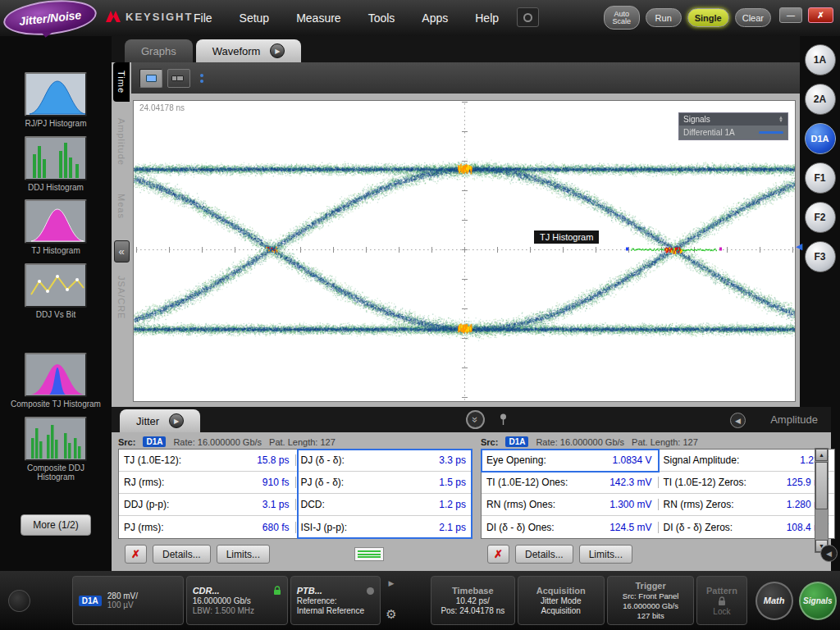 The width and height of the screenshot is (840, 630). Describe the element at coordinates (346, 18) in the screenshot. I see `menu-bar: File Setup Measure Tools Apps Help` at that location.